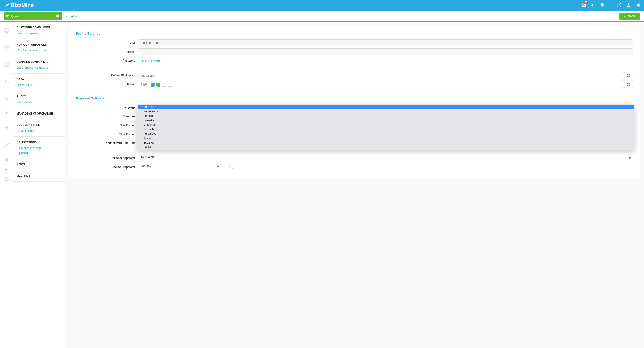  What do you see at coordinates (386, 158) in the screenshot?
I see `delimiter-select: Semicolon` at bounding box center [386, 158].